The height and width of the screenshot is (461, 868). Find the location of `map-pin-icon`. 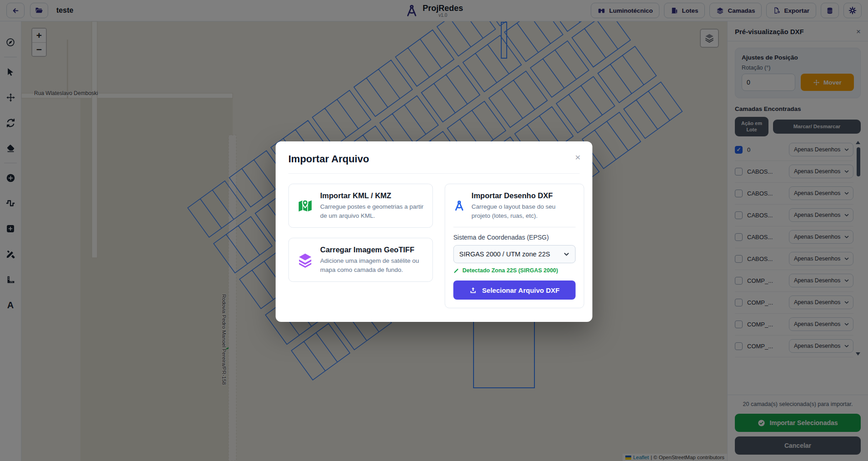

map-pin-icon is located at coordinates (305, 206).